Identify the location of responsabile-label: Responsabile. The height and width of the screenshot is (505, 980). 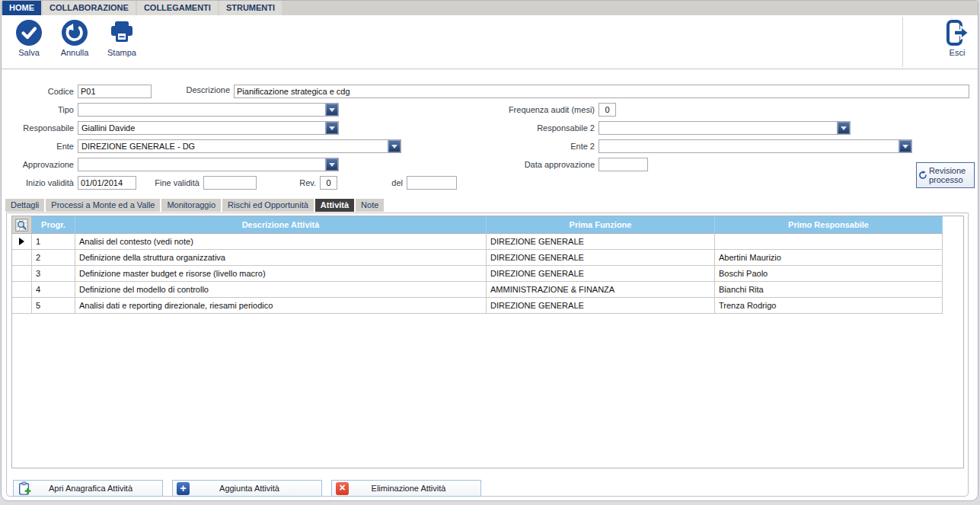
(40, 128).